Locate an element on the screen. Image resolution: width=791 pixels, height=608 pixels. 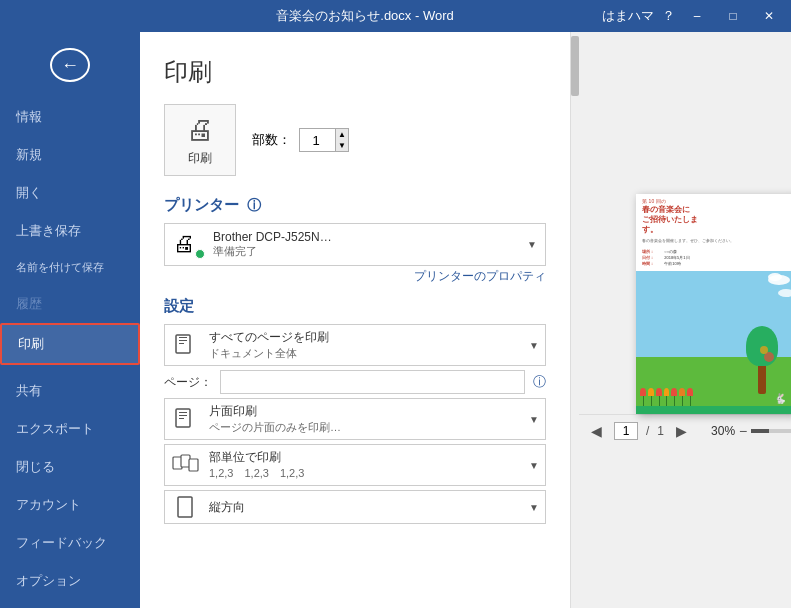
printer-icon-wrap: 🖨 is located at coordinates (189, 245).